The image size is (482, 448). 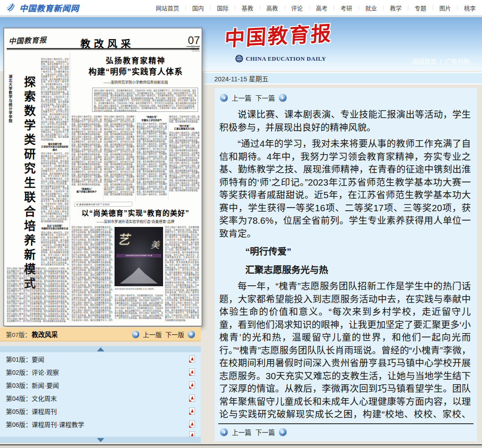 I want to click on edition-list-item-1: 第01版：要闻, so click(x=101, y=359).